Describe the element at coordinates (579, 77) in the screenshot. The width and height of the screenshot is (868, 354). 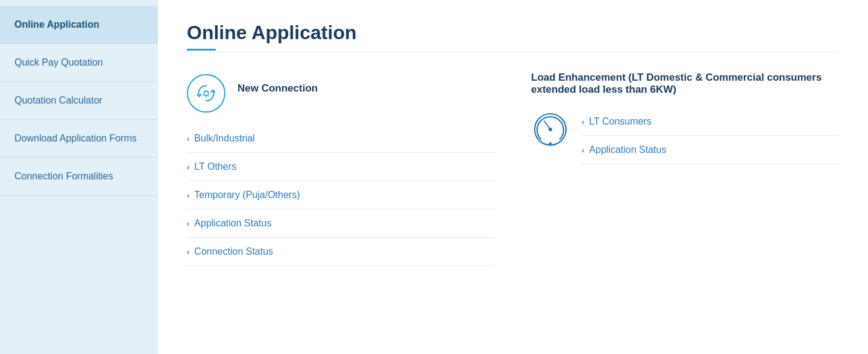
I see `load-enhancement-title: Load Enhancement` at that location.